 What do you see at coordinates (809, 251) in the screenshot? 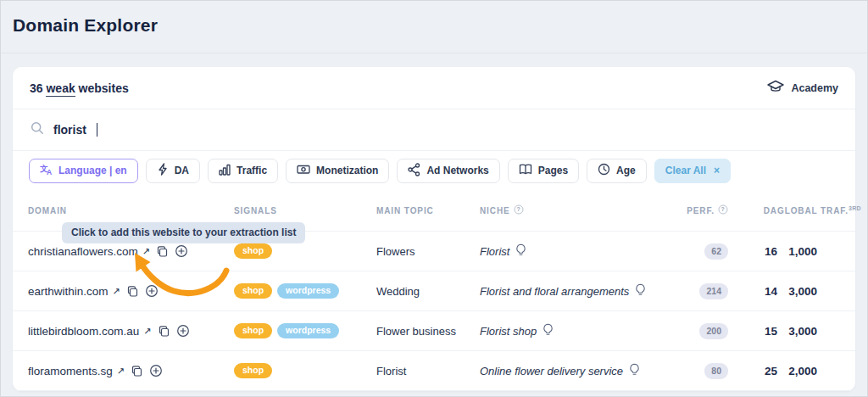
I see `global-traf-cell: 1,000` at bounding box center [809, 251].